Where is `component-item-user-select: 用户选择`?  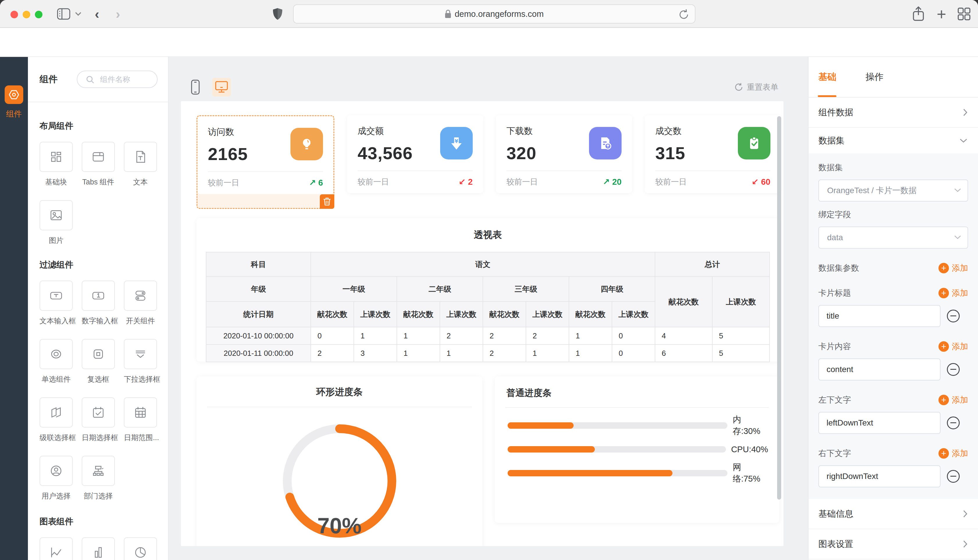
component-item-user-select: 用户选择 is located at coordinates (56, 478).